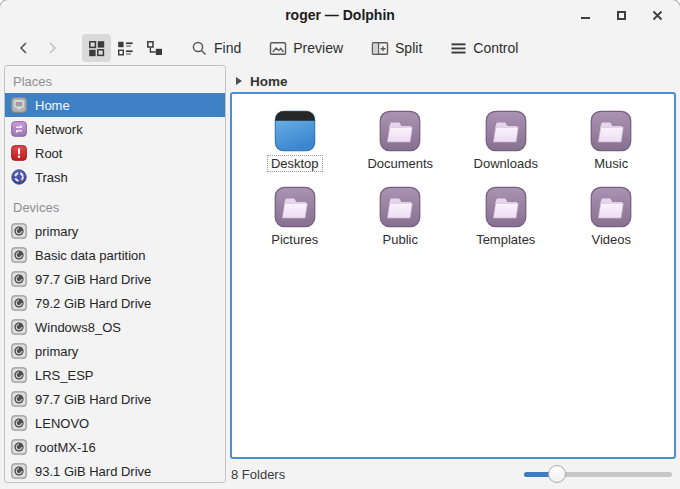  Describe the element at coordinates (585, 15) in the screenshot. I see `minimize-button` at that location.